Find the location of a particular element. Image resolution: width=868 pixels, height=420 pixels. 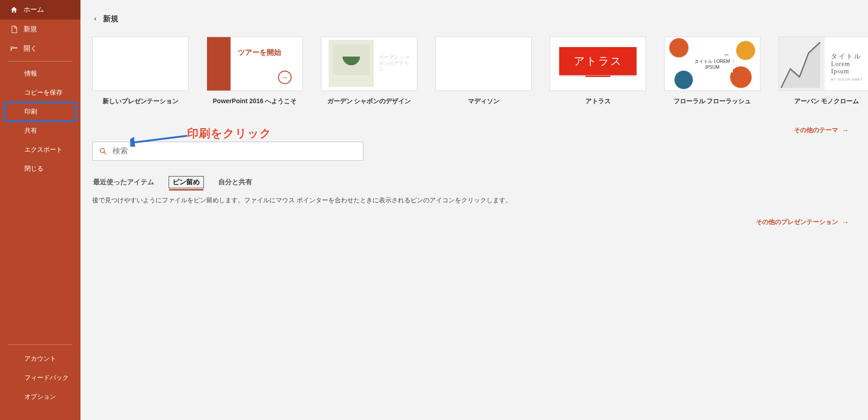

template-caption: マディソン is located at coordinates (484, 101).